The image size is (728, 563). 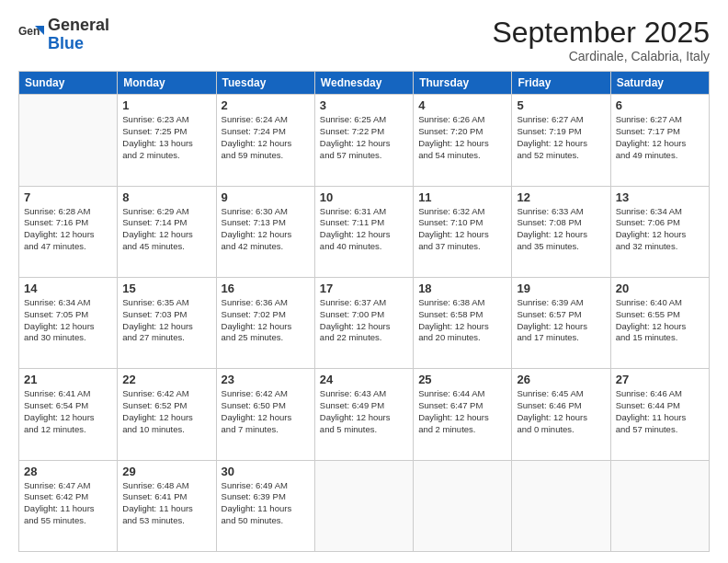 What do you see at coordinates (660, 140) in the screenshot?
I see `calendar-cell: 6Sunrise: 6:27 AM Sunset: 7:17 PM Daylig…` at bounding box center [660, 140].